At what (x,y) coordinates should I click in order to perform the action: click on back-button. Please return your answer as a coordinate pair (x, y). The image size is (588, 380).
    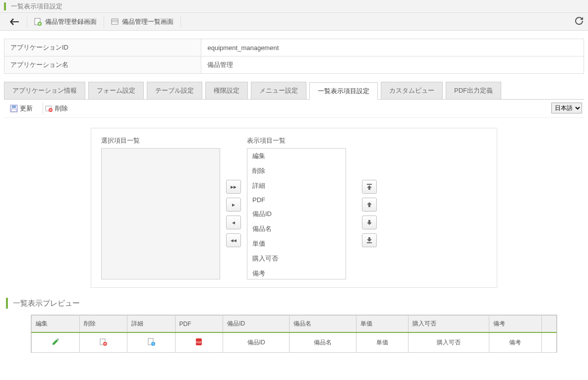
    Looking at the image, I should click on (14, 22).